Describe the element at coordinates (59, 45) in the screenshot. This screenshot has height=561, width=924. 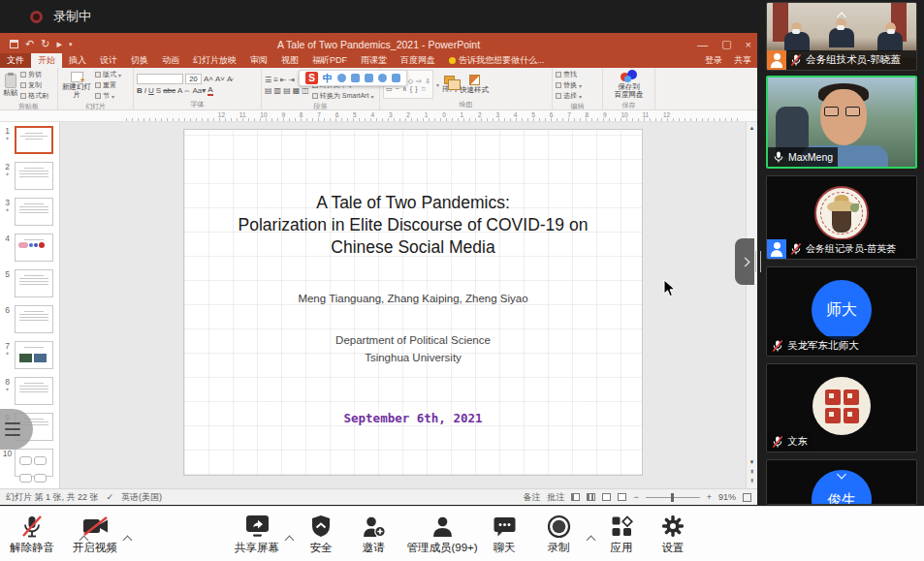
I see `slideshow-icon: ▸` at that location.